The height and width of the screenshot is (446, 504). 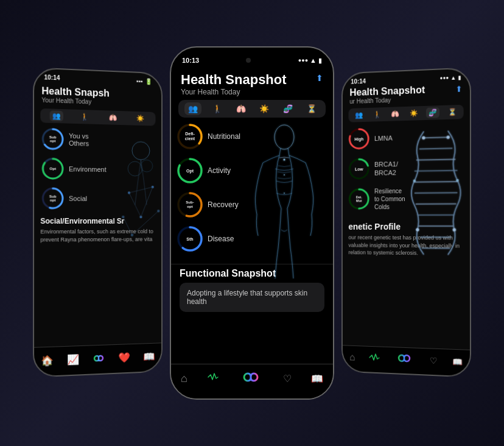 What do you see at coordinates (144, 82) in the screenshot?
I see `left-status-icons: ▪▪▪ 🔋` at bounding box center [144, 82].